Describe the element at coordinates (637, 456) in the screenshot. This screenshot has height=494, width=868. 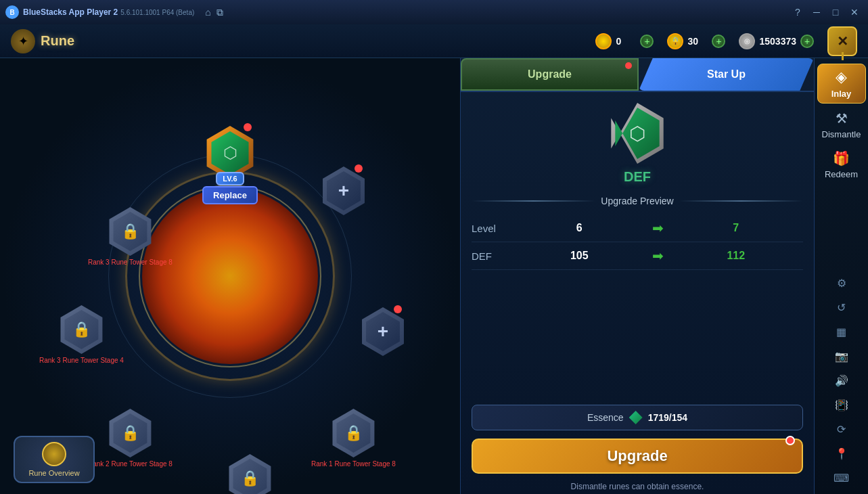
I see `upgrade-button: Upgrade` at that location.